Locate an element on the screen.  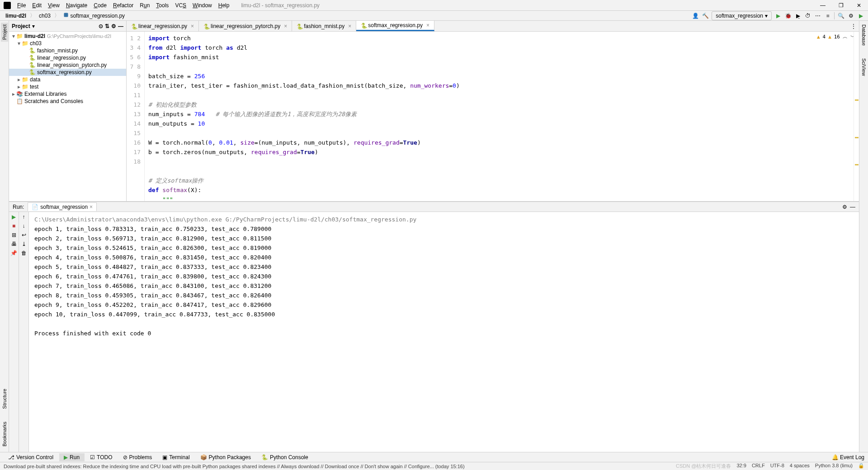
bookmarks-tool-tab: Bookmarks is located at coordinates (5, 434).